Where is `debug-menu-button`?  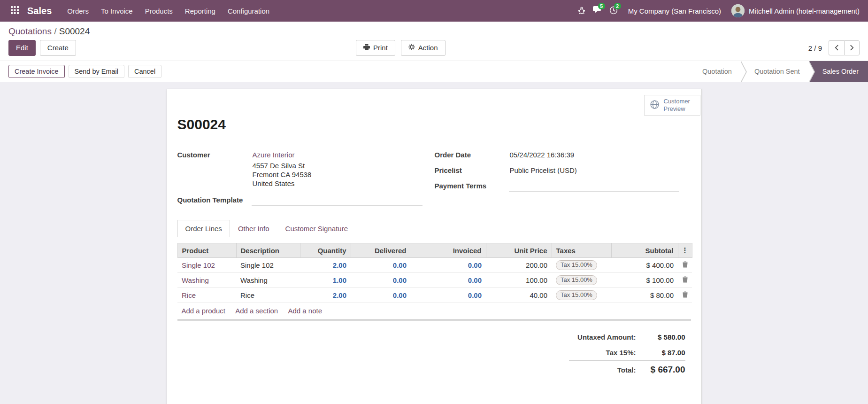
debug-menu-button is located at coordinates (582, 11).